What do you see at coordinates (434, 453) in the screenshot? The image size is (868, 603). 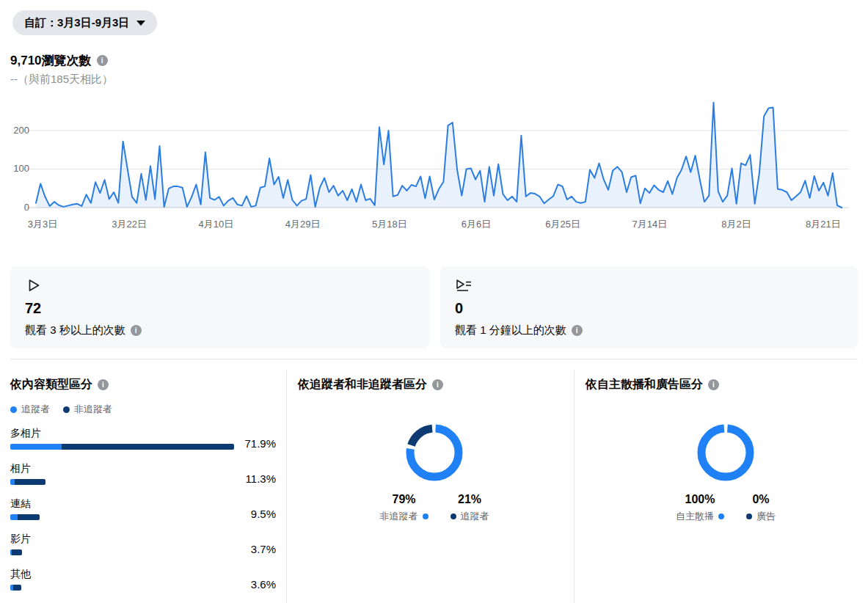 I see `follower-donut-chart` at bounding box center [434, 453].